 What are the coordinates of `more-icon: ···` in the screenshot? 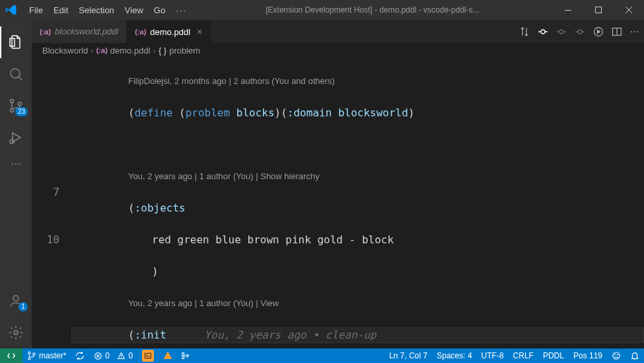 It's located at (16, 163).